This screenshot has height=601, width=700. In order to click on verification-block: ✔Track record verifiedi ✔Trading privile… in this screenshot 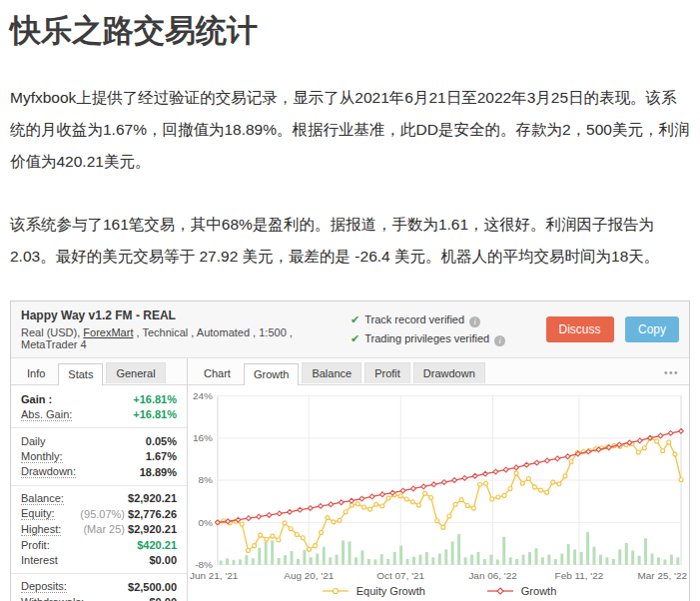, I will do `click(445, 329)`.